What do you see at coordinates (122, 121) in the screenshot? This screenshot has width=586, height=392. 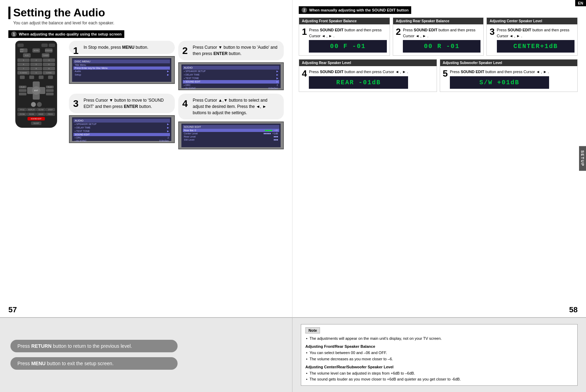 I see `step3-box: 3 Press Cursor ▼ button to move to 'SOUN…` at bounding box center [122, 121].